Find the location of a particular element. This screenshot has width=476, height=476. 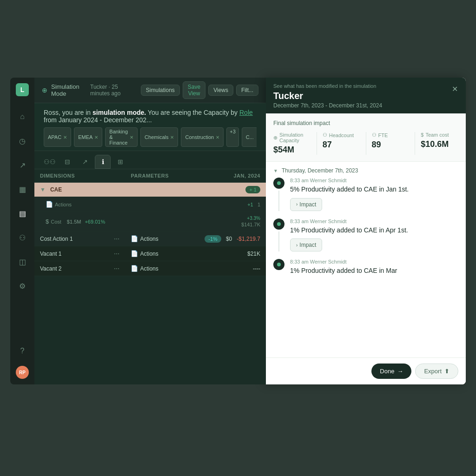

cost-action-1-label: Cost Action 1 is located at coordinates (57, 239).